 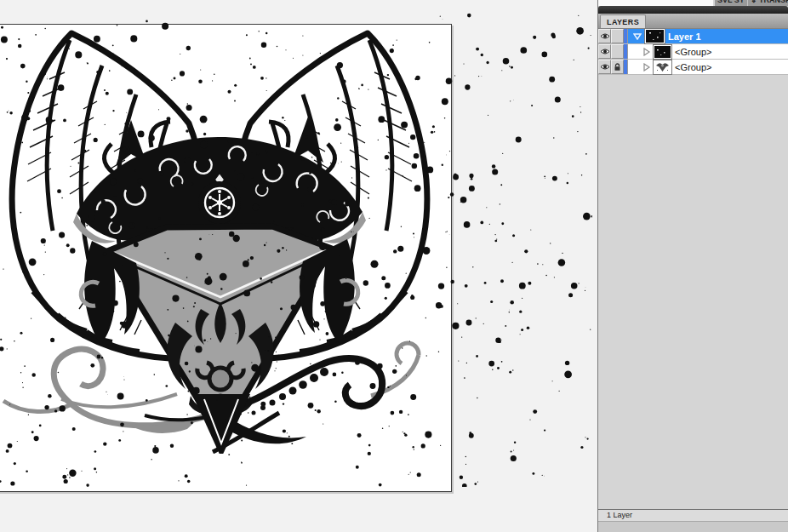 I want to click on panel-header-bar, so click(x=693, y=10).